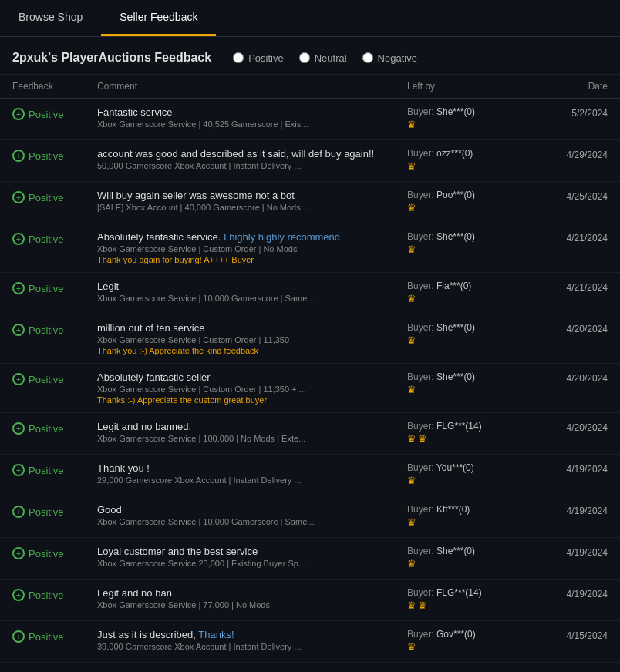 Image resolution: width=620 pixels, height=672 pixels. Describe the element at coordinates (252, 558) in the screenshot. I see `comment-block: Loyal customer and the best service Xbox…` at that location.